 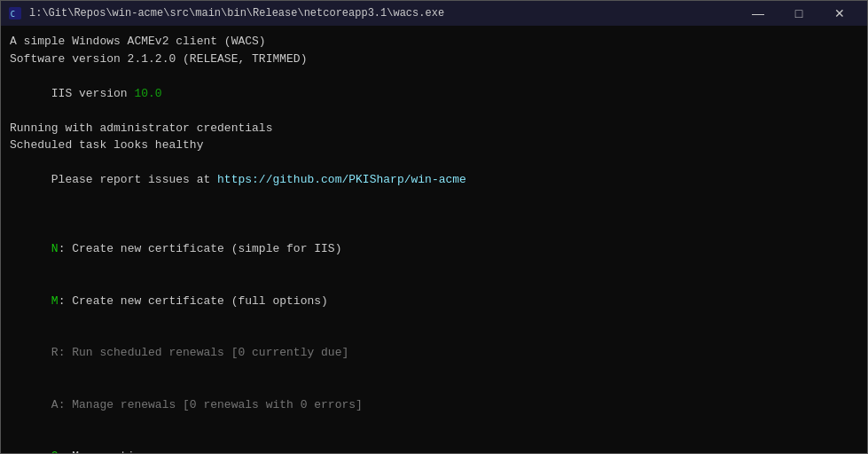 I want to click on iis-version: 10.0, so click(x=147, y=94).